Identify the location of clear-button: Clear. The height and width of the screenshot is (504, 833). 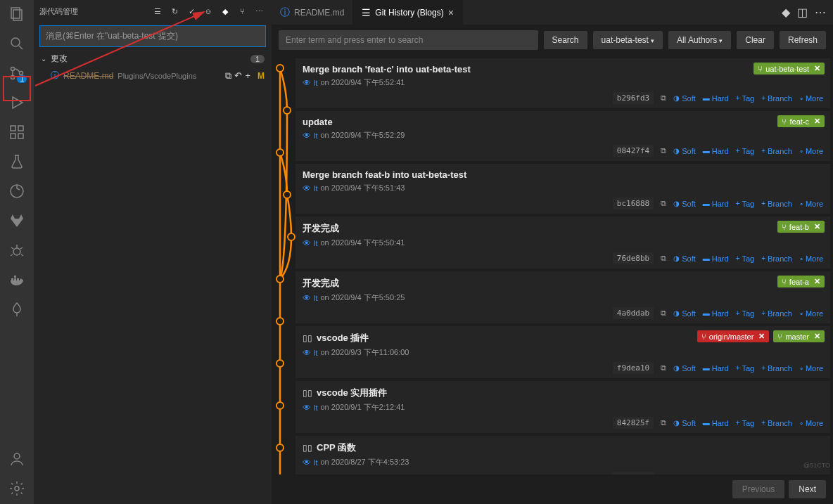
(756, 40).